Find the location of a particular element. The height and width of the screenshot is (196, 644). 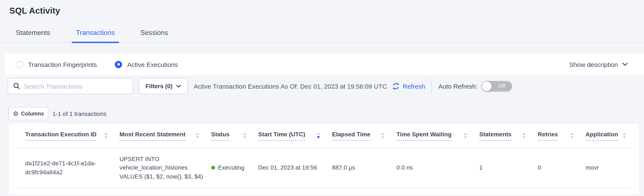

tab-transactions: Transactions is located at coordinates (96, 35).